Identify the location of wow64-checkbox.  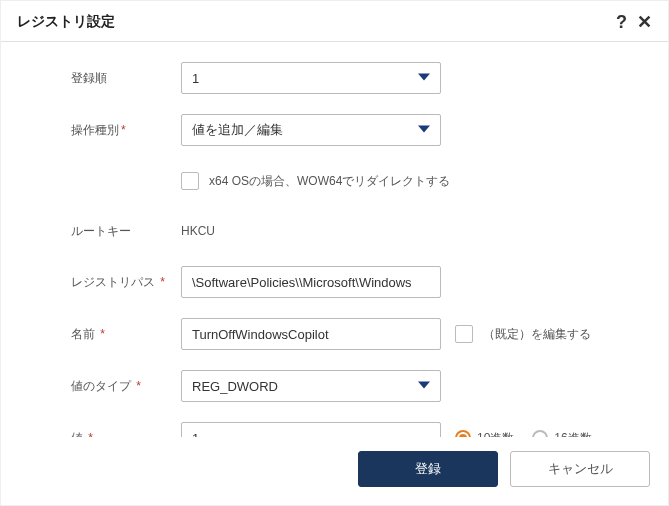
(190, 181).